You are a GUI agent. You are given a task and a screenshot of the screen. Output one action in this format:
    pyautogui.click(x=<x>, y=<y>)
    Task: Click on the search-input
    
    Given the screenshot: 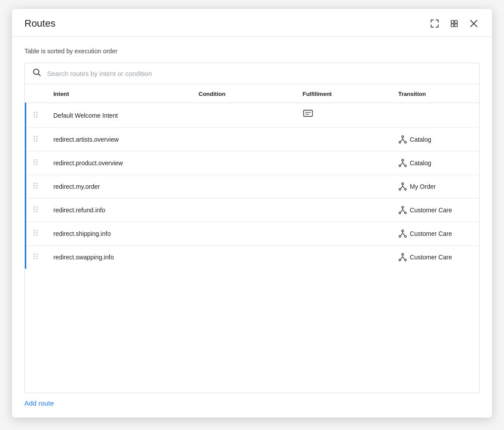 What is the action you would take?
    pyautogui.click(x=260, y=74)
    